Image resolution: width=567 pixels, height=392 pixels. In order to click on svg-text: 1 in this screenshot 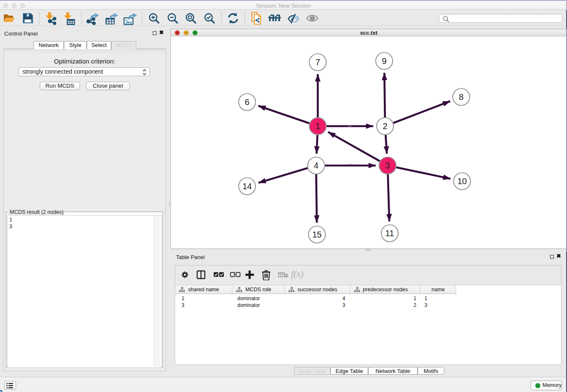, I will do `click(317, 126)`.